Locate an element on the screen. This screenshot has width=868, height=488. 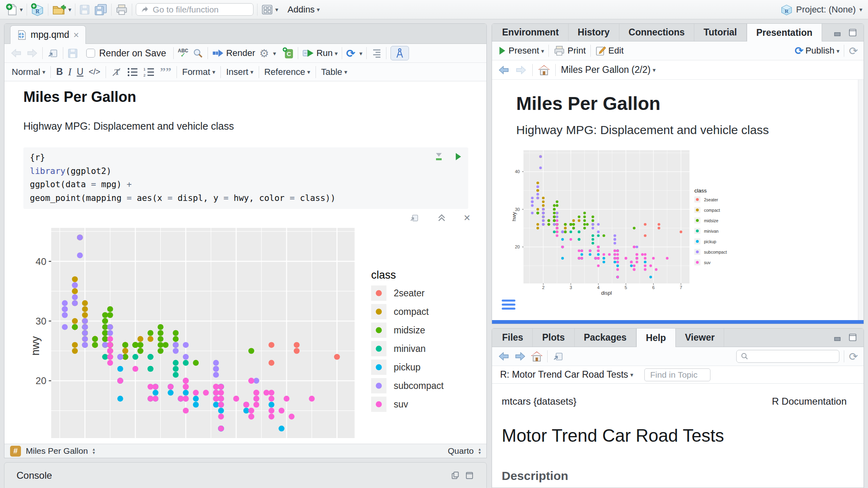
search-icon is located at coordinates (198, 53).